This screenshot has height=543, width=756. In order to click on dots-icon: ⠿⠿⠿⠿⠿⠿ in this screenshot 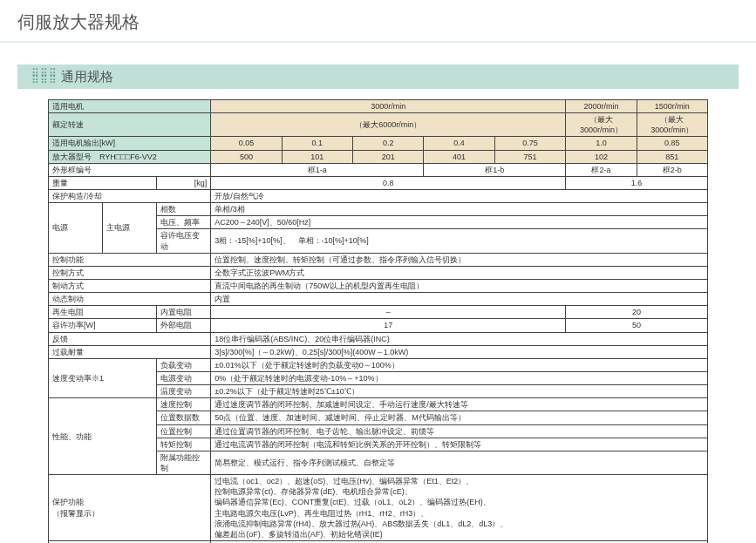, I will do `click(42, 77)`.